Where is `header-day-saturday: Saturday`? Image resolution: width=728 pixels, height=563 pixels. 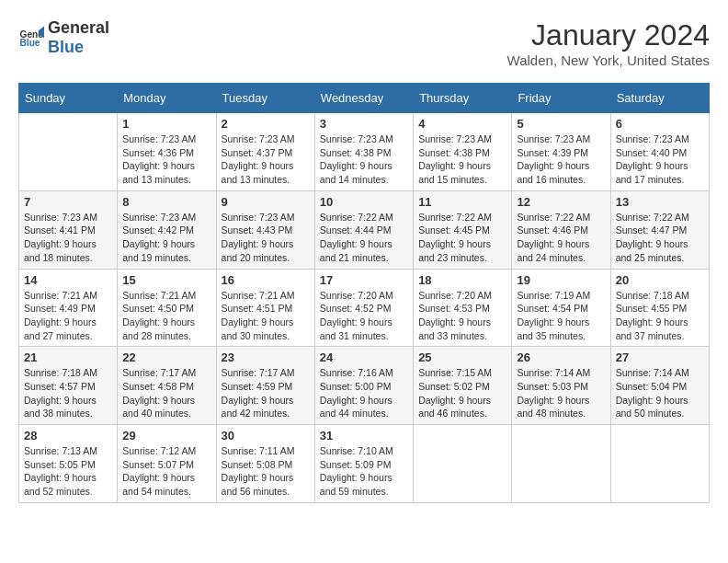 header-day-saturday: Saturday is located at coordinates (660, 98).